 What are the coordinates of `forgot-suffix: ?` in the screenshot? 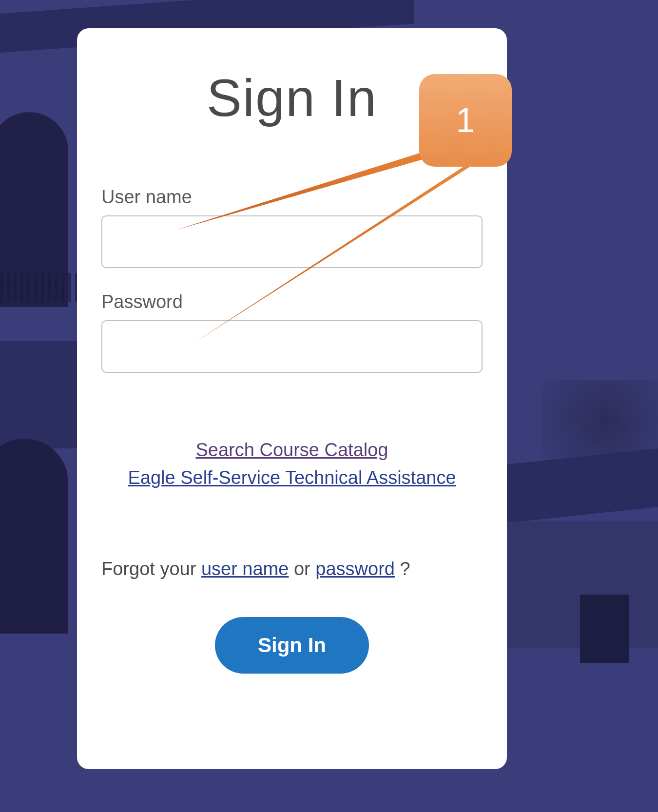 It's located at (403, 569).